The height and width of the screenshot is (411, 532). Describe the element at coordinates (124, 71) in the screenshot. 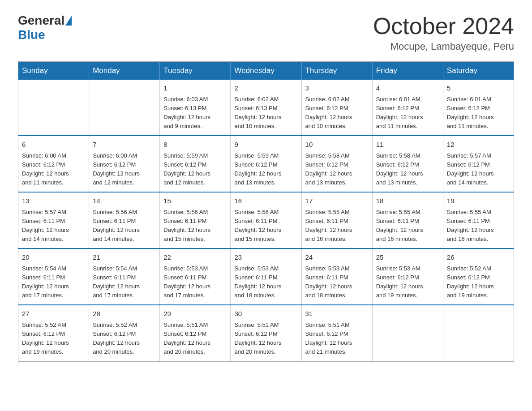

I see `weekday-header-monday: Monday` at that location.